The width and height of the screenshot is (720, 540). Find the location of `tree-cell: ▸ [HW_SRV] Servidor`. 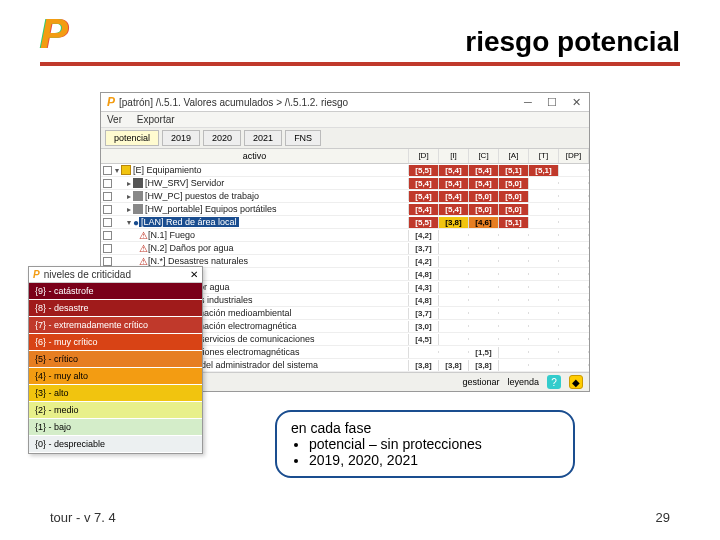

tree-cell: ▸ [HW_SRV] Servidor is located at coordinates (255, 183).